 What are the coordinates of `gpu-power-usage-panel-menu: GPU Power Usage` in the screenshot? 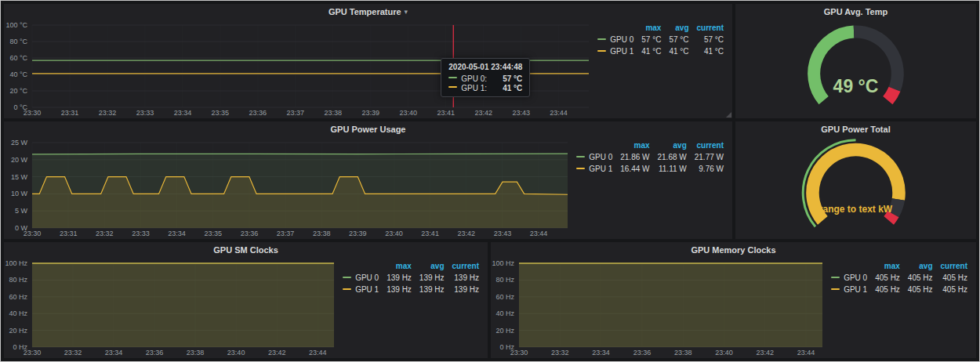 It's located at (368, 129).